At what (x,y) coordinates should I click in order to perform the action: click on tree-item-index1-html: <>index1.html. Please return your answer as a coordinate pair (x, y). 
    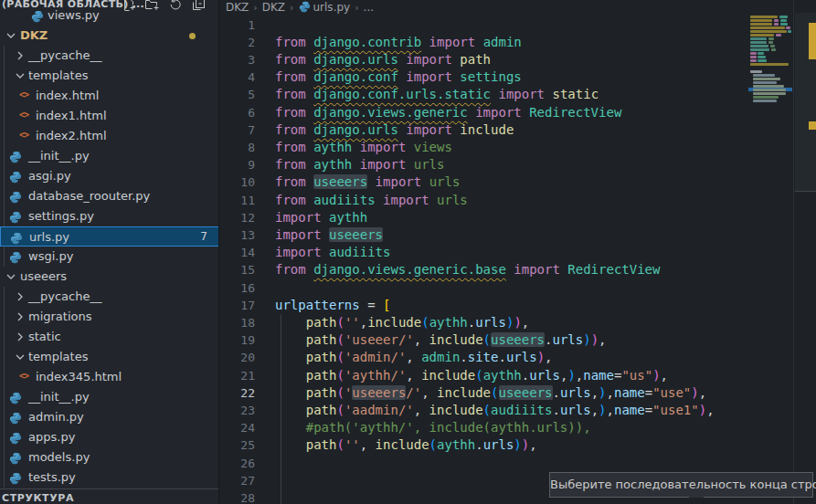
    Looking at the image, I should click on (110, 116).